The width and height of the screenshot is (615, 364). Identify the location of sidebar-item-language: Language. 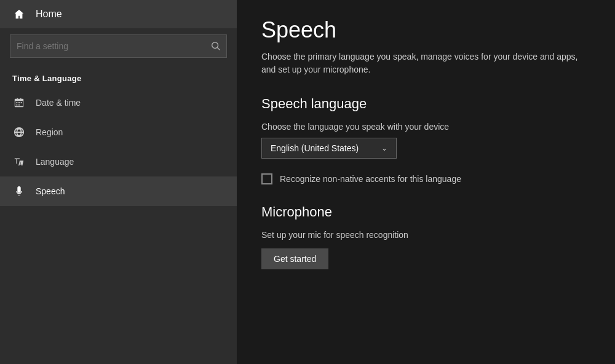
(118, 162).